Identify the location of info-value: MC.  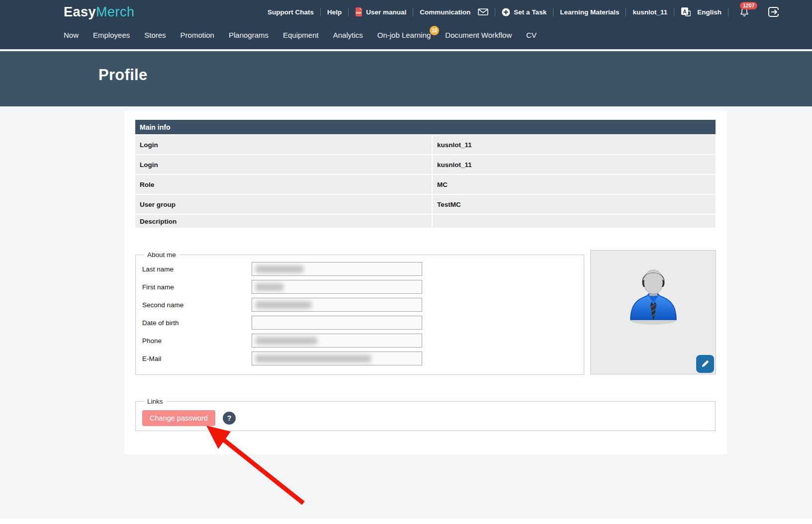
(574, 184).